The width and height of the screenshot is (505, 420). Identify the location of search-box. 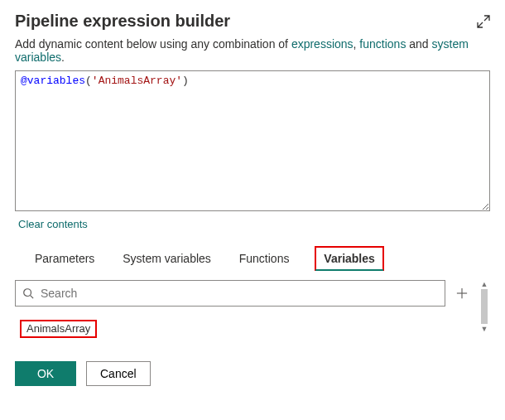
(230, 293).